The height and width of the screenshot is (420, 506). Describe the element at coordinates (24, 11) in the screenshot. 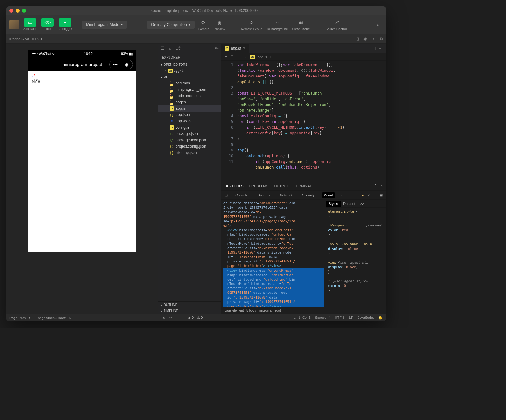

I see `maximize-window` at that location.